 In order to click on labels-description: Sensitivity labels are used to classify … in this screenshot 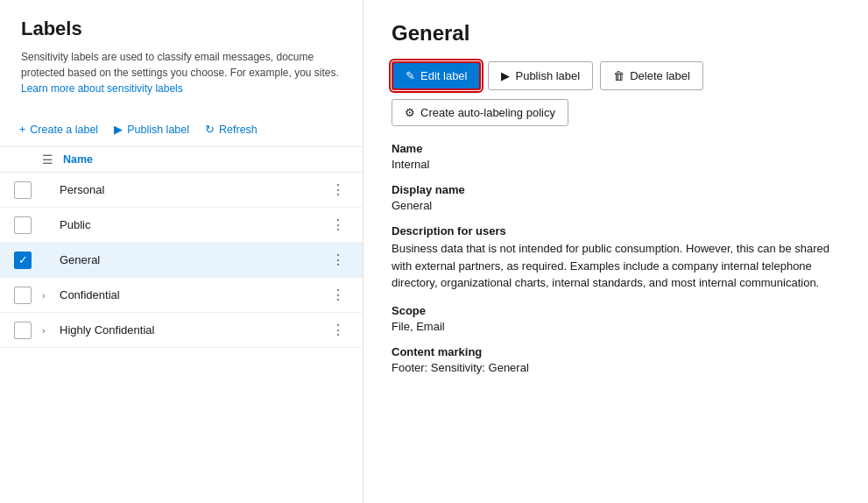, I will do `click(181, 73)`.